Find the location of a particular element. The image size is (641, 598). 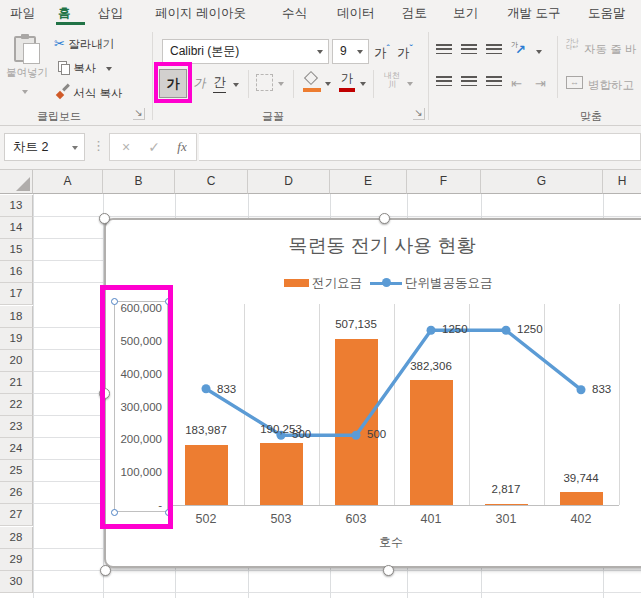

tab-help: 도움말 is located at coordinates (607, 15).